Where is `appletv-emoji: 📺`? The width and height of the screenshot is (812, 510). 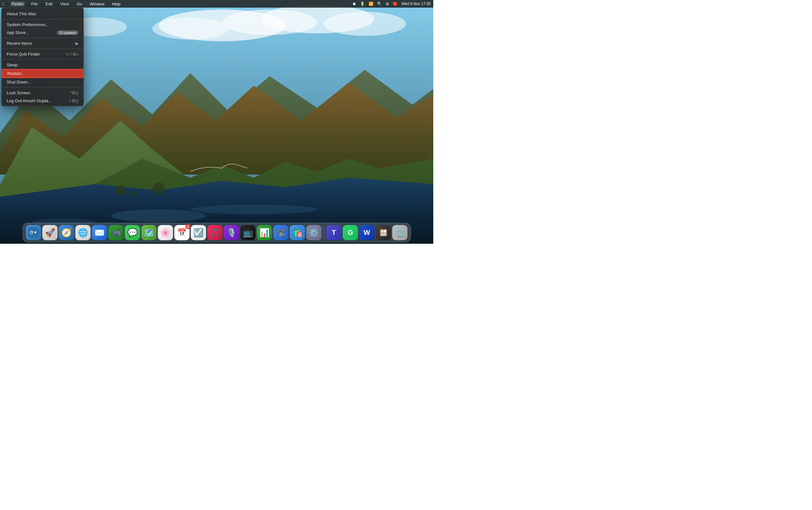 appletv-emoji: 📺 is located at coordinates (248, 233).